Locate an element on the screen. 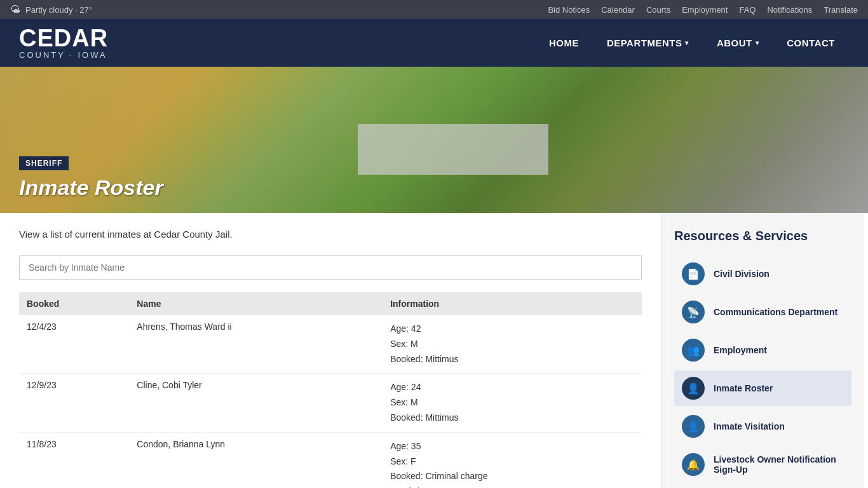  sidebar-item-label: Livestock Owner Notification Sign-Up is located at coordinates (779, 464).